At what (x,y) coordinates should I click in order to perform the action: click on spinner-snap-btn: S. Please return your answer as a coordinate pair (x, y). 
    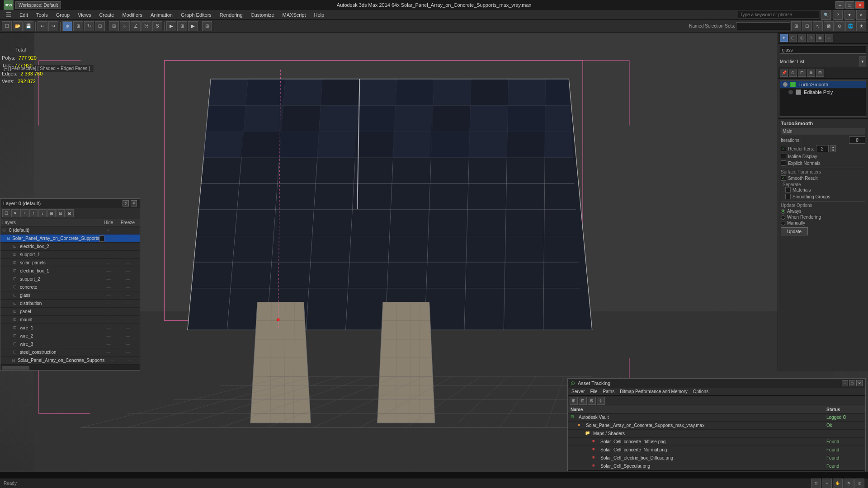
    Looking at the image, I should click on (157, 26).